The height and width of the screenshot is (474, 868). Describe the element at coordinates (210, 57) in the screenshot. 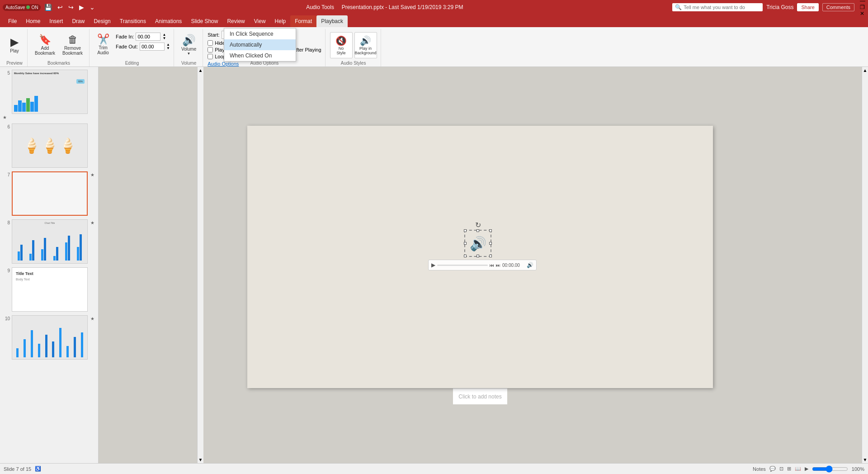

I see `loop-checkbox` at that location.